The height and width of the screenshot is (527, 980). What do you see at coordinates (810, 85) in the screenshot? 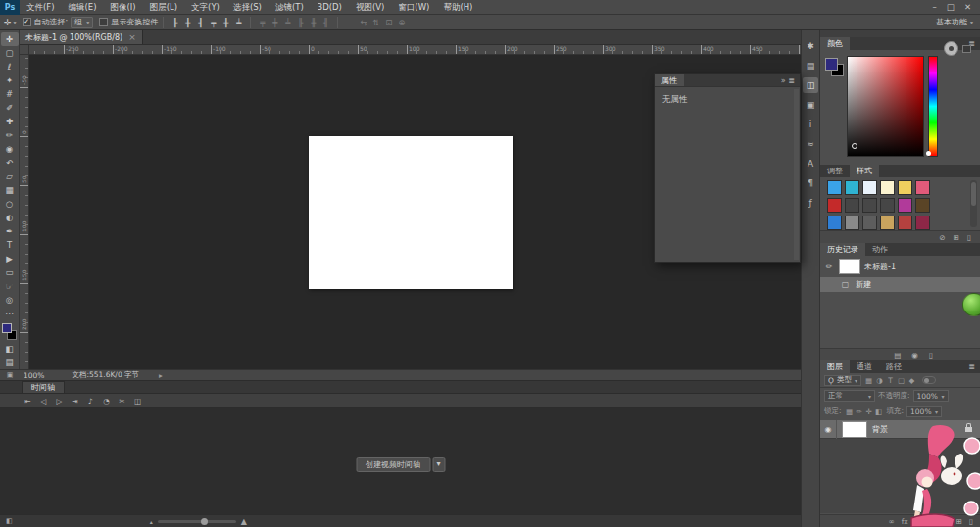
I see `properties-panel-icon: ◫` at bounding box center [810, 85].